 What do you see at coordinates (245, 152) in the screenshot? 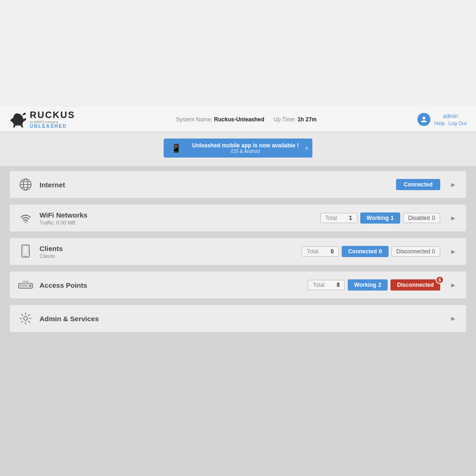
I see `notification-sub: iOS & Android` at bounding box center [245, 152].